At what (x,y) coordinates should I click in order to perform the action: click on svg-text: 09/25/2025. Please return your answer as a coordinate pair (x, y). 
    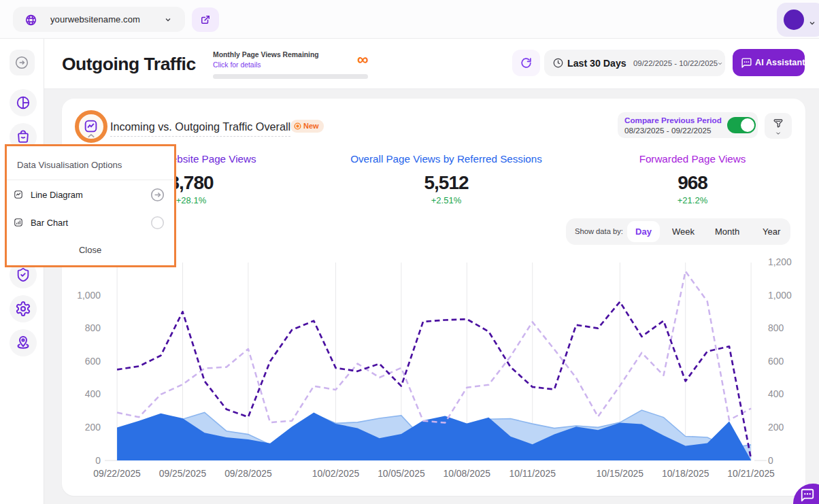
    Looking at the image, I should click on (183, 473).